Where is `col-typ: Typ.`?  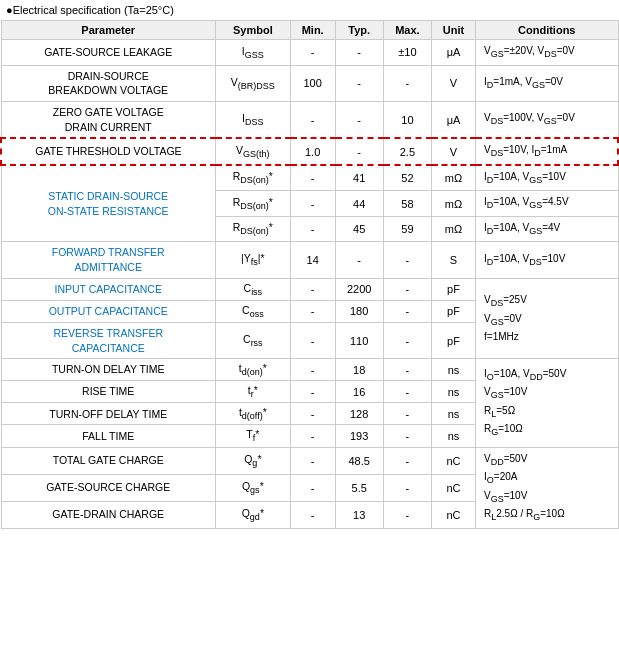
col-typ: Typ. is located at coordinates (359, 30).